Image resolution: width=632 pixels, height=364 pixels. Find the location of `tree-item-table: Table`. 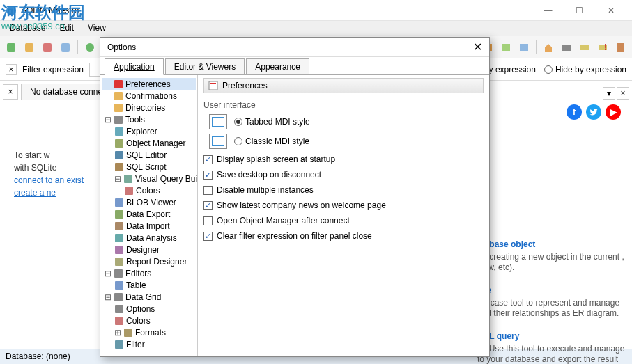

tree-item-table: Table is located at coordinates (149, 285).